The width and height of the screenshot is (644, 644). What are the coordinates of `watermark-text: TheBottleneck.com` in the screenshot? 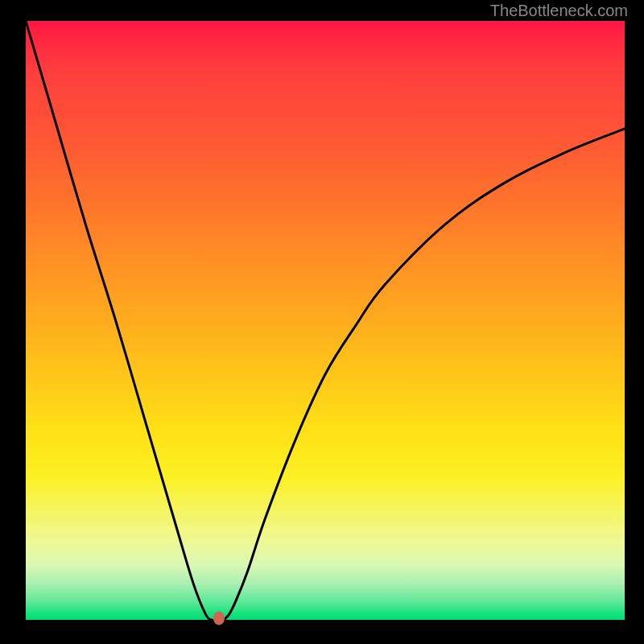 It's located at (559, 11).